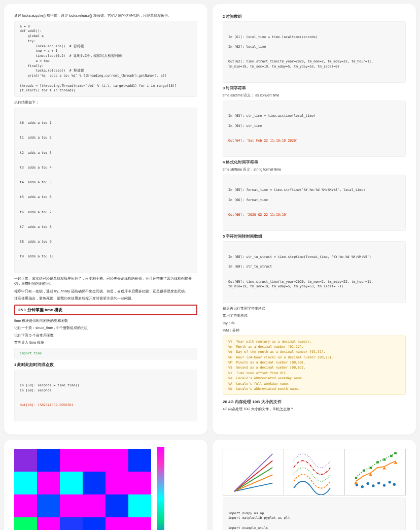 This screenshot has width=420, height=530. Describe the element at coordinates (254, 472) in the screenshot. I see `mini-chart-lines` at that location.